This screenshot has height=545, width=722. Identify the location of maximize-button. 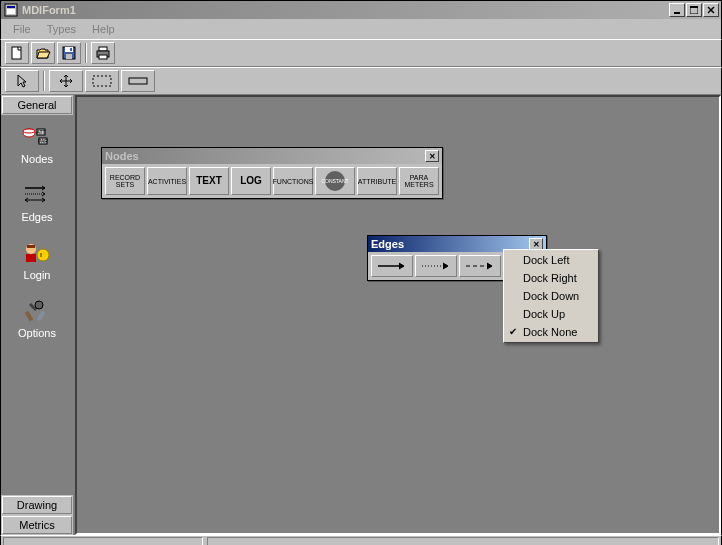
(694, 10).